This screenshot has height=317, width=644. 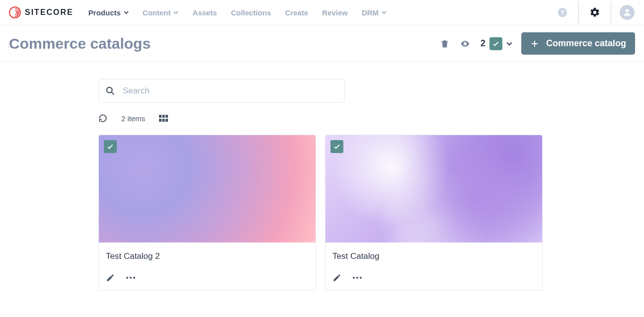 What do you see at coordinates (297, 13) in the screenshot?
I see `nav-label: Create` at bounding box center [297, 13].